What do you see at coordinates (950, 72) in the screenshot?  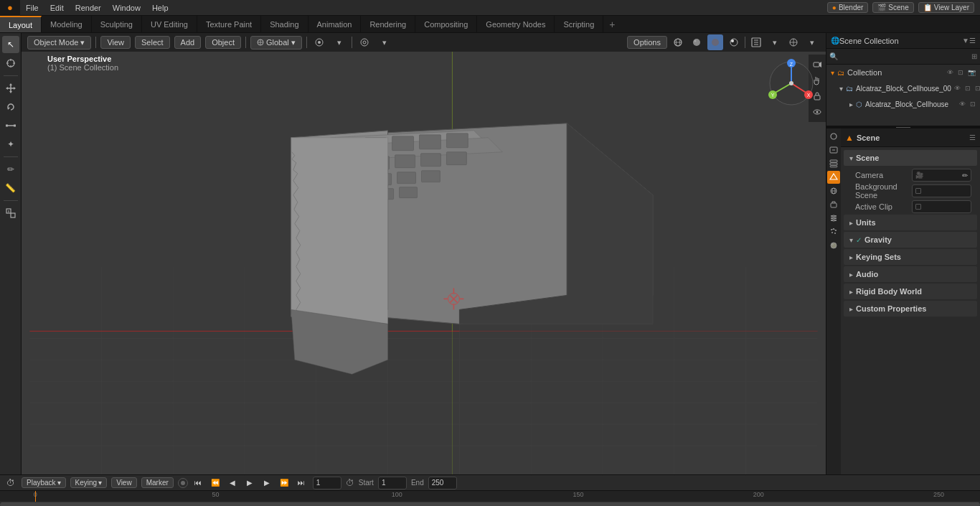 I see `collection-eye: 👁` at bounding box center [950, 72].